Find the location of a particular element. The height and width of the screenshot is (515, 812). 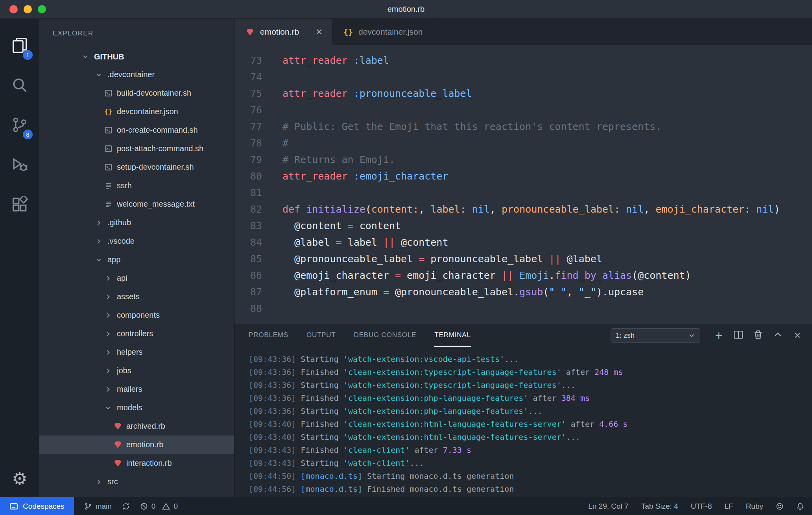

tree-folder-components: components is located at coordinates (137, 315).